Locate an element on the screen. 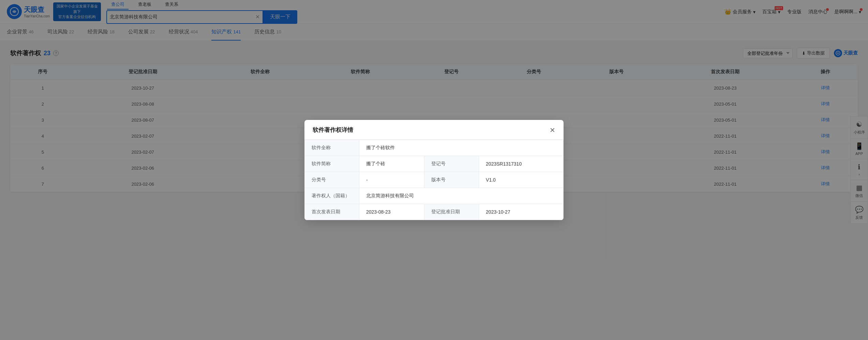  detail-row-shortname: 软件简称 搬了个砖 登记号 2023SR1317310 is located at coordinates (434, 164).